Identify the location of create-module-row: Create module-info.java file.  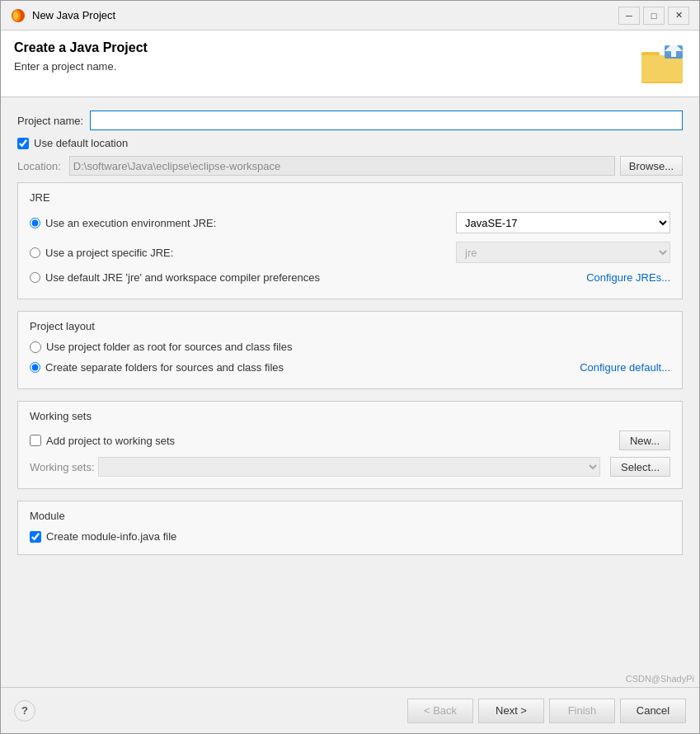
(350, 536).